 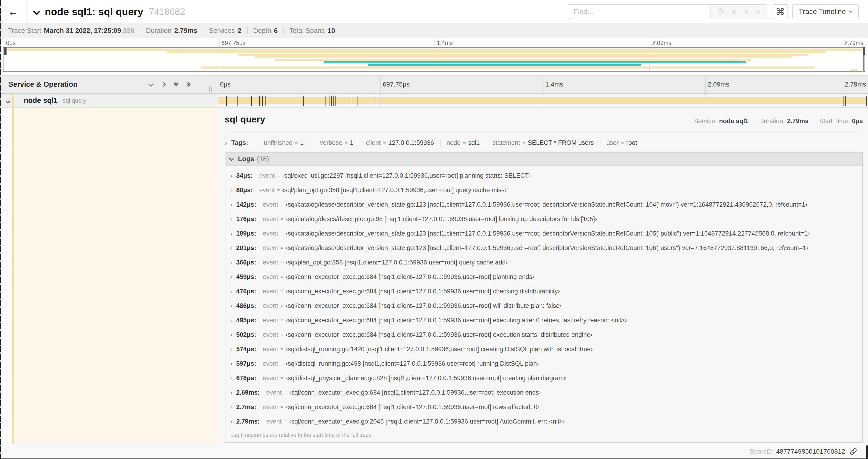 I want to click on span-row-timeline-cell, so click(x=543, y=101).